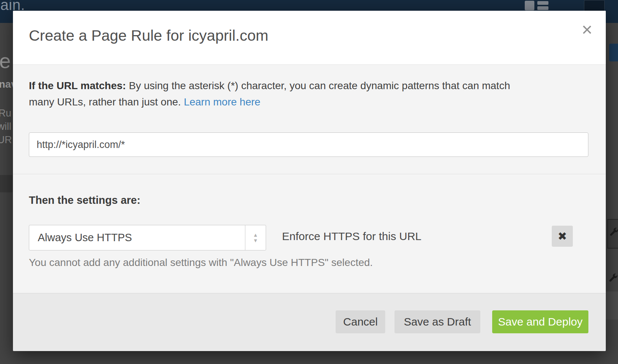  I want to click on save-and-deploy-button: Save and Deploy, so click(540, 322).